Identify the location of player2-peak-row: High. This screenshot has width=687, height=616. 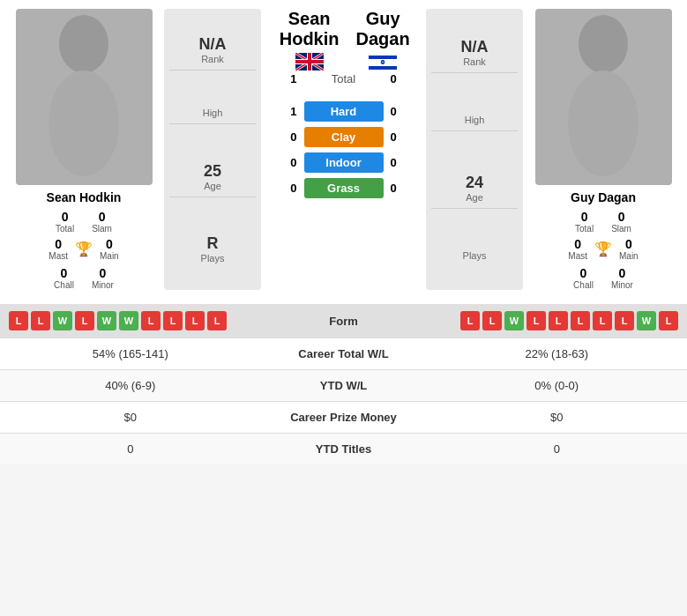
(474, 120).